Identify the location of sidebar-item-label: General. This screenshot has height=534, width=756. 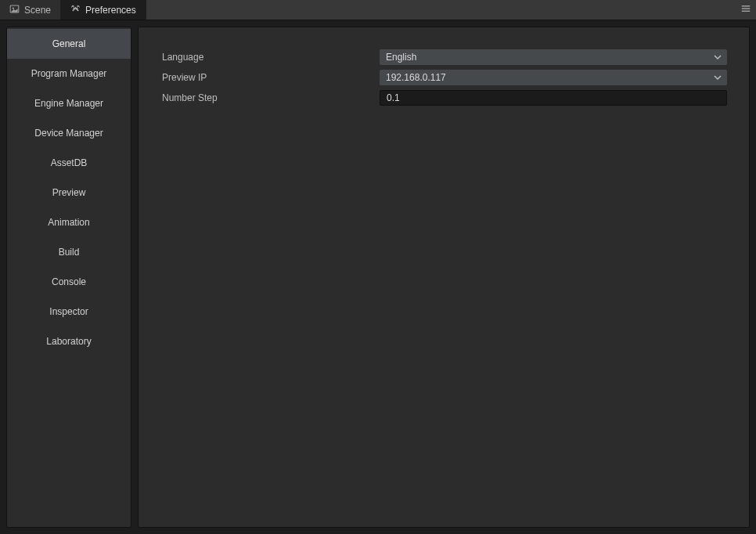
(69, 44).